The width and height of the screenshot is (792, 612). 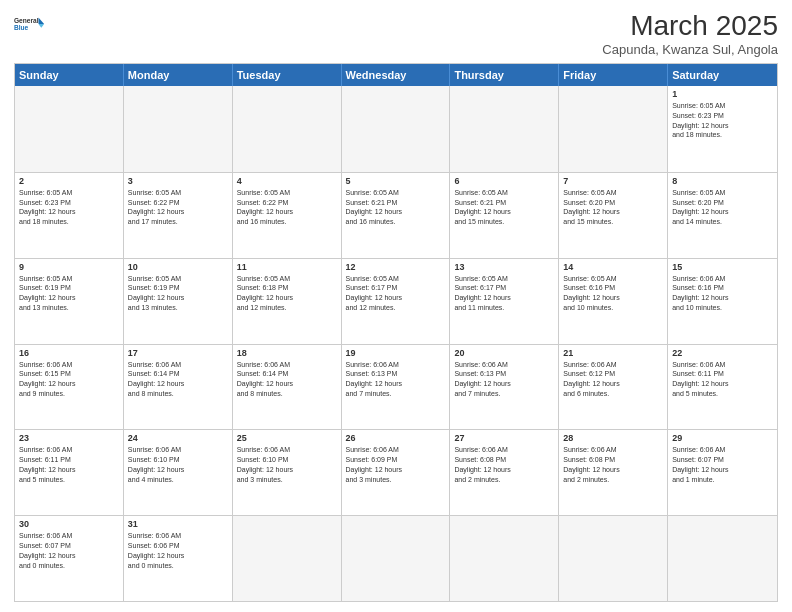 I want to click on day-number-10: 10, so click(x=178, y=267).